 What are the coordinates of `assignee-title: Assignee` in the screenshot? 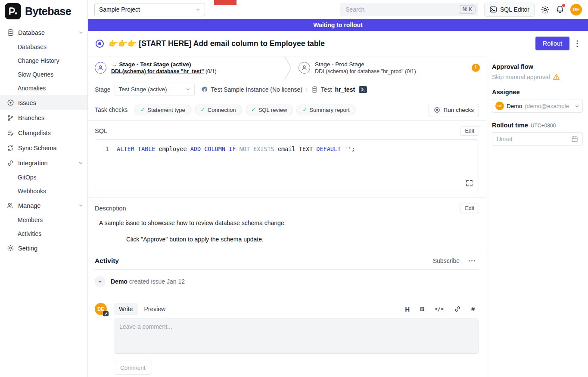 It's located at (538, 92).